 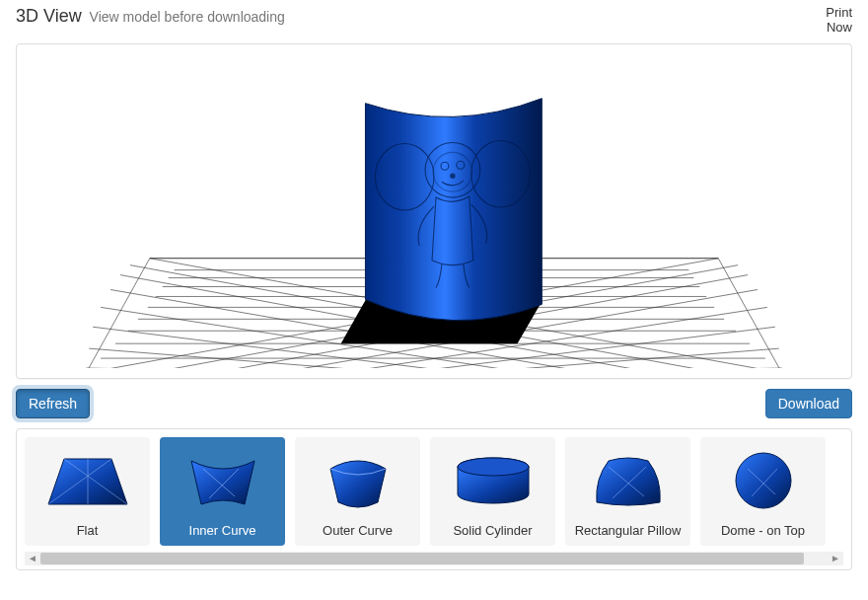 What do you see at coordinates (150, 16) in the screenshot?
I see `header-left: 3D View View model before downloading` at bounding box center [150, 16].